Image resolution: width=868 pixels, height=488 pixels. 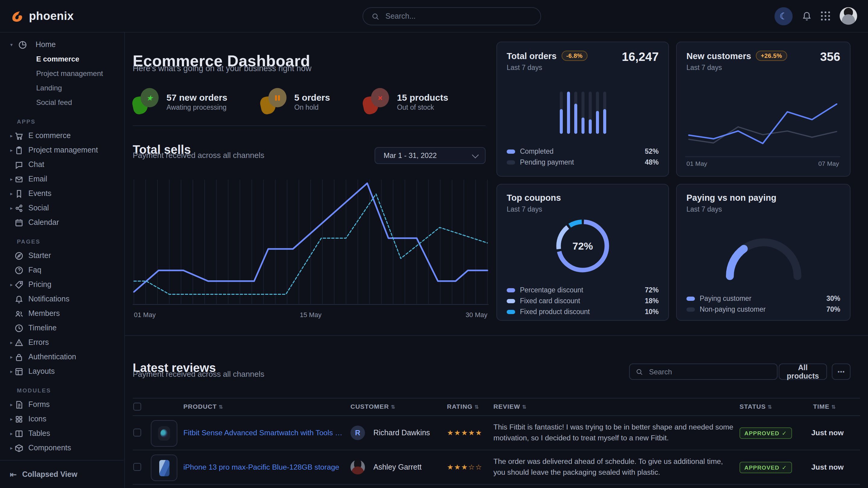 I want to click on calendar-icon, so click(x=19, y=222).